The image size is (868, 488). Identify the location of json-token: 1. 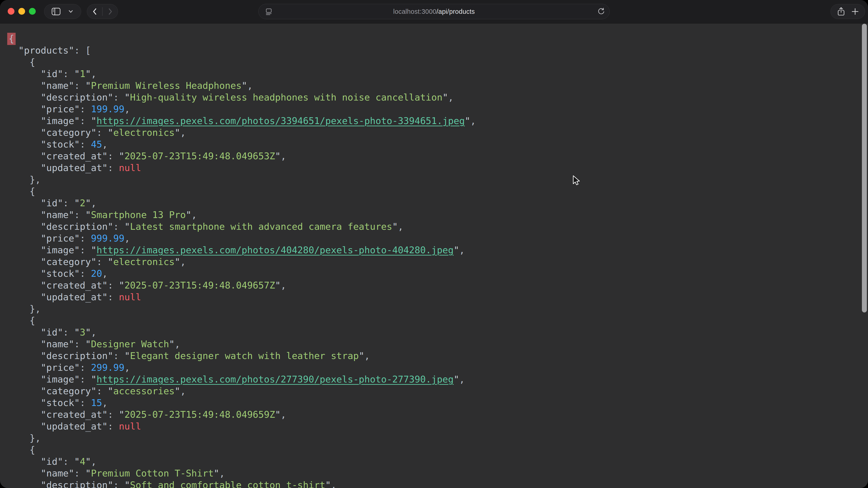
(83, 74).